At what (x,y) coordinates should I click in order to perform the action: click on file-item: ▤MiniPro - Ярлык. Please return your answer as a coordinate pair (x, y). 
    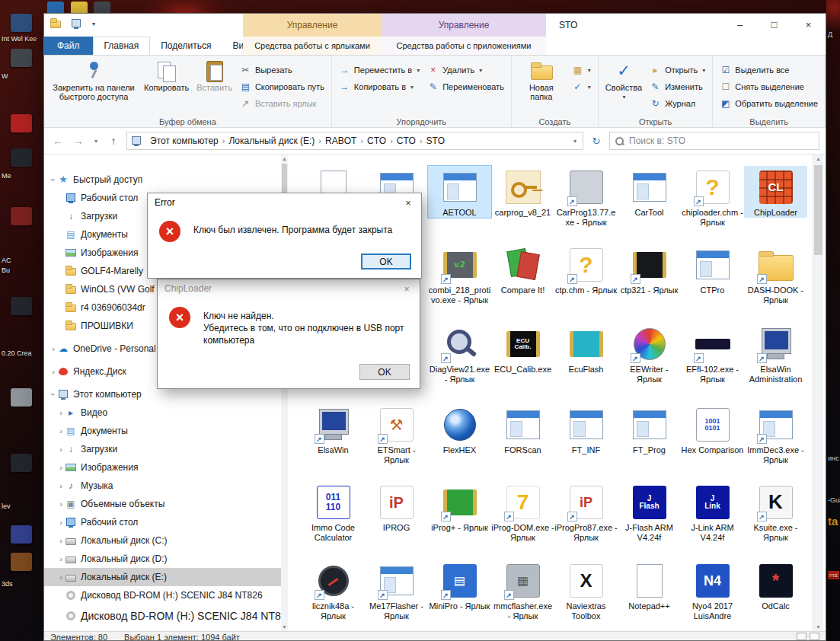
    Looking at the image, I should click on (460, 585).